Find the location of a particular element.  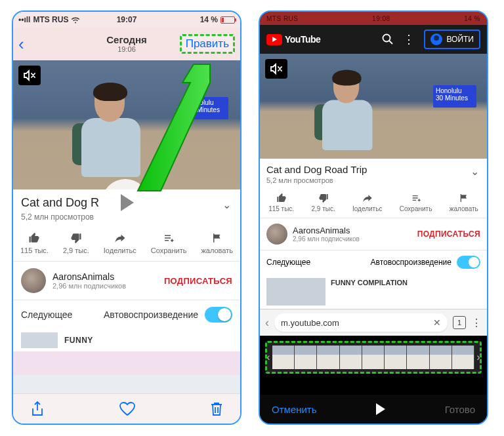

play-overlay-icon is located at coordinates (125, 203).